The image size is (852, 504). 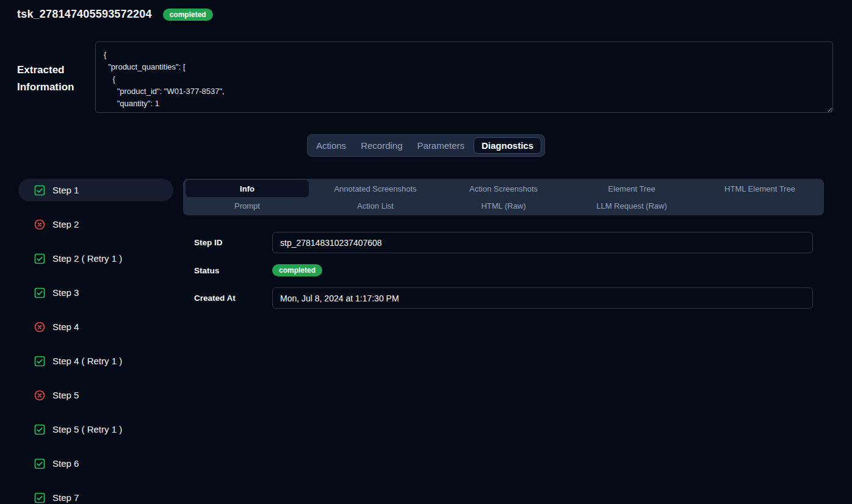 What do you see at coordinates (504, 206) in the screenshot?
I see `subtab-html-raw: HTML (Raw)` at bounding box center [504, 206].